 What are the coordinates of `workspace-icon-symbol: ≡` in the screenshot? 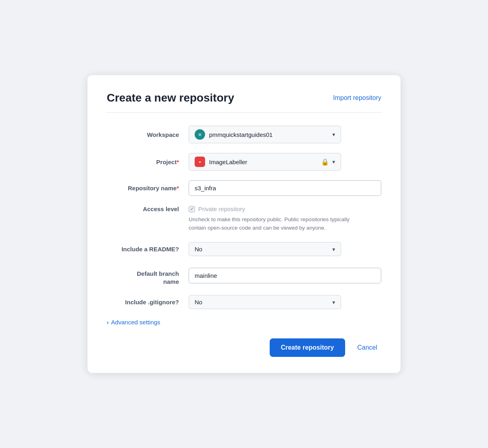 It's located at (200, 135).